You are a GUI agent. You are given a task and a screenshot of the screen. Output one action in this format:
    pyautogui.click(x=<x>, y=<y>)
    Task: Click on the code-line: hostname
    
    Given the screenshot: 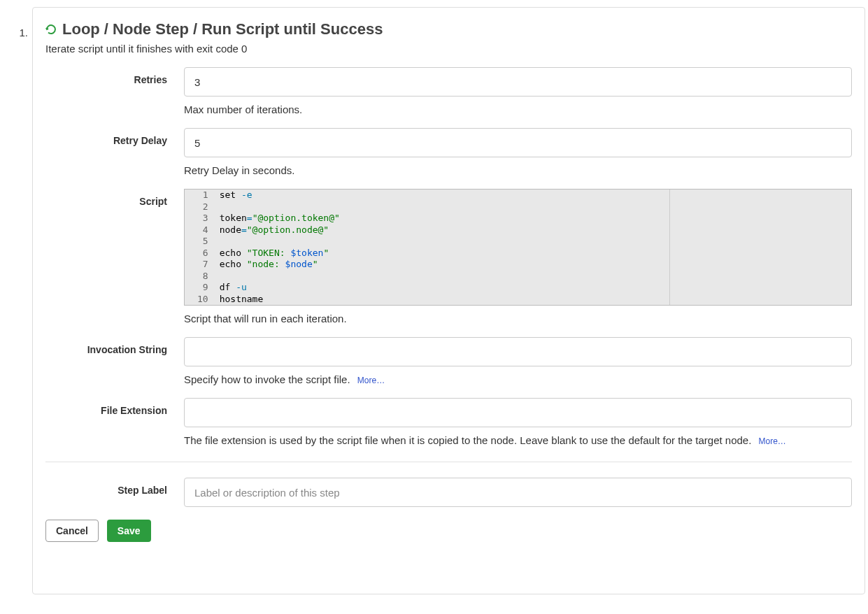 What is the action you would take?
    pyautogui.click(x=445, y=299)
    